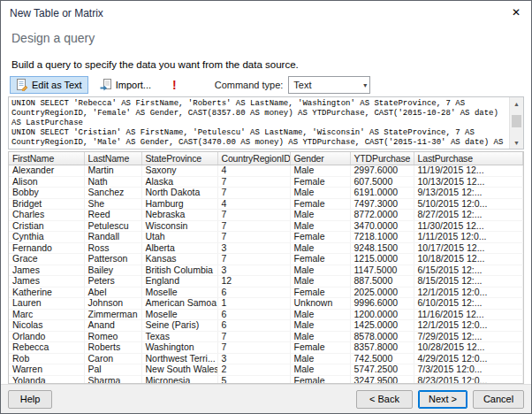 The image size is (532, 414). I want to click on cell: Patterson, so click(113, 260).